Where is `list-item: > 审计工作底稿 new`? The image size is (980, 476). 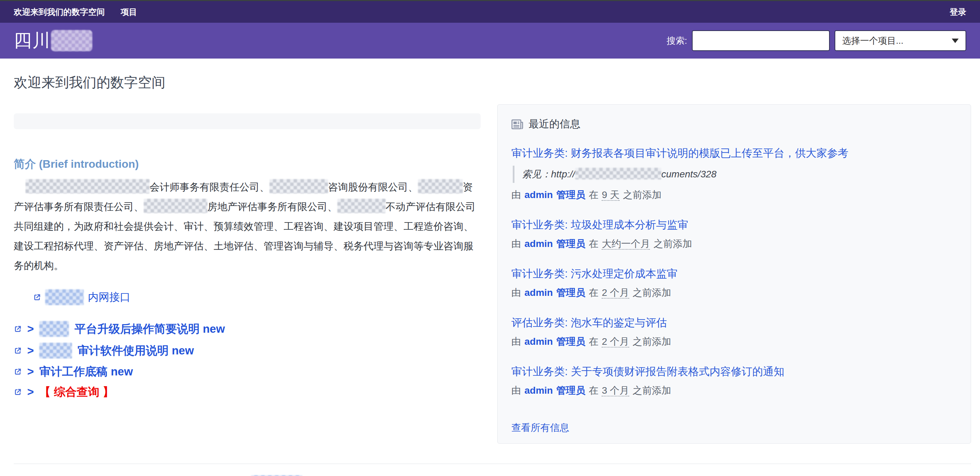
list-item: > 审计工作底稿 new is located at coordinates (247, 372).